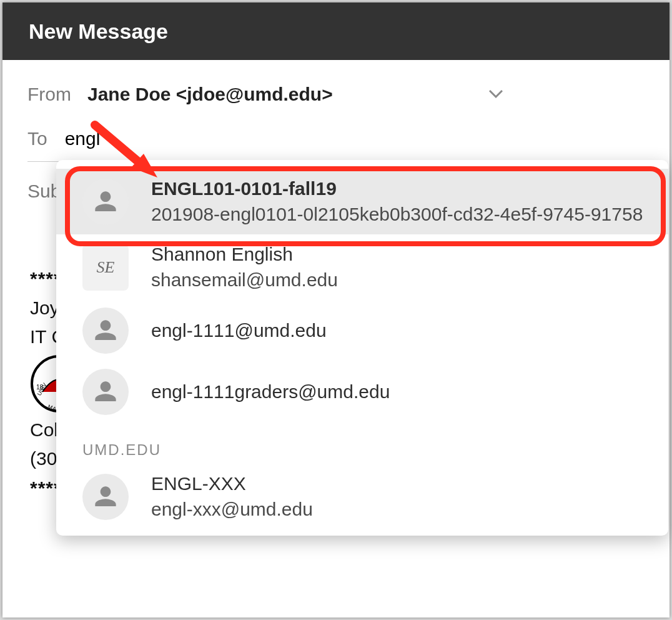  I want to click on autocomplete-item-primary: Shannon English, so click(245, 255).